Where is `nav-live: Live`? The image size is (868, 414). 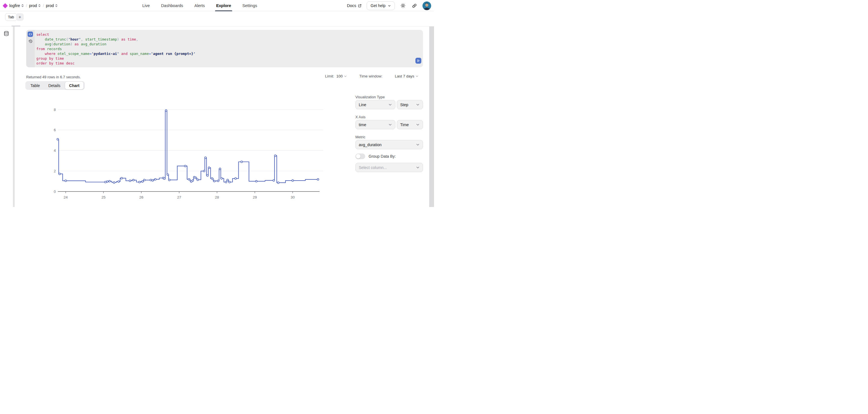
nav-live: Live is located at coordinates (146, 5).